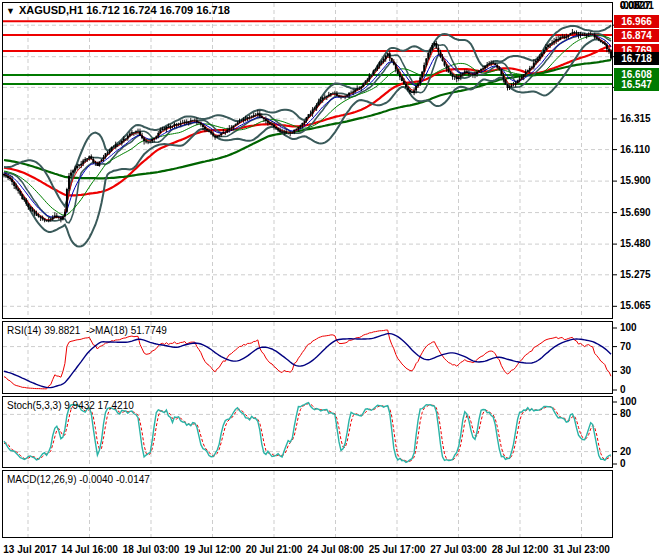 The image size is (660, 560). I want to click on price-tick-label: 16.315, so click(640, 118).